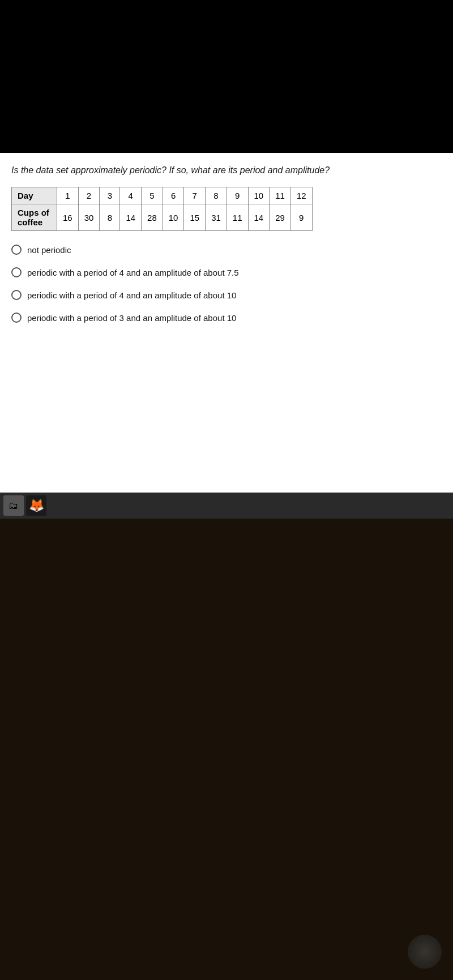 The image size is (453, 980). What do you see at coordinates (195, 217) in the screenshot?
I see `cups-val-7: 15` at bounding box center [195, 217].